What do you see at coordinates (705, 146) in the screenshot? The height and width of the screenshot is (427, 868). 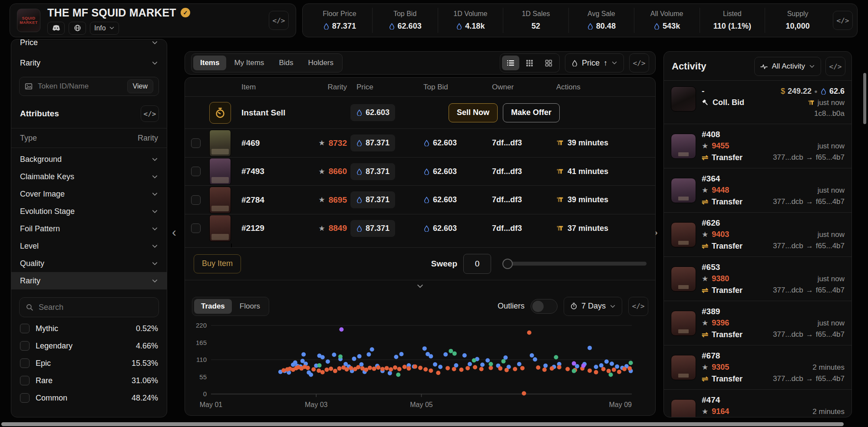 I see `star-icon: ★` at bounding box center [705, 146].